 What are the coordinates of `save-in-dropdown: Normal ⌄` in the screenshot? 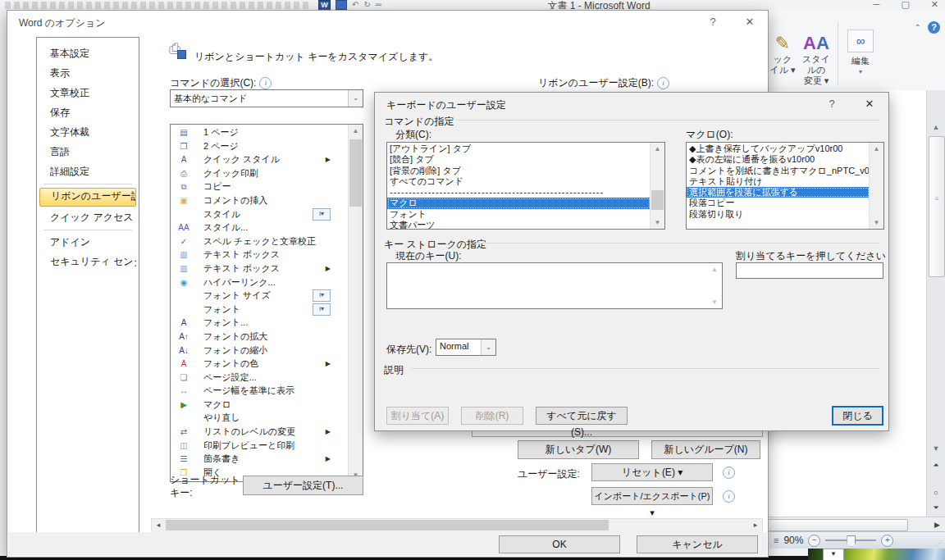 It's located at (466, 348).